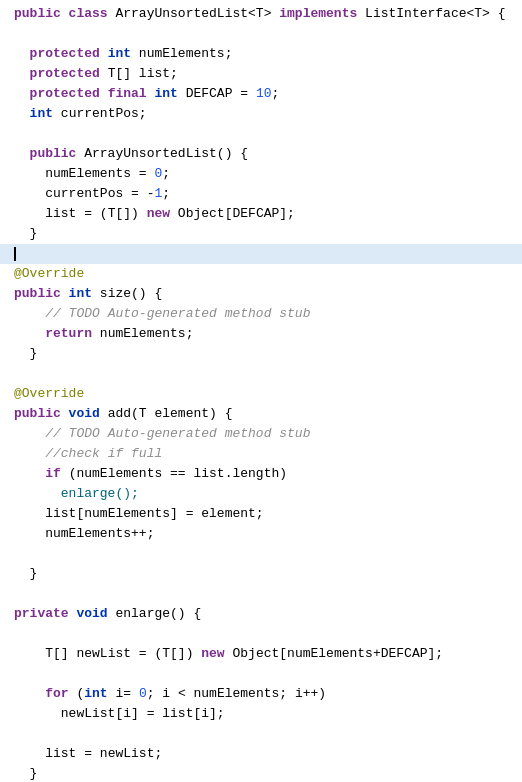 This screenshot has height=782, width=522. Describe the element at coordinates (265, 454) in the screenshot. I see `line-code: //check if full` at that location.